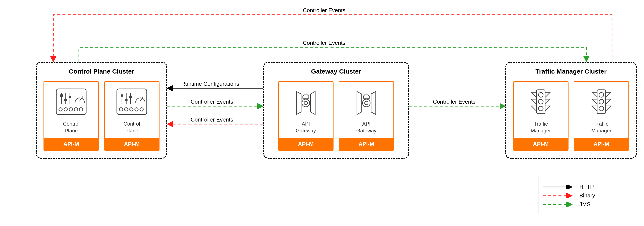 Image resolution: width=644 pixels, height=226 pixels. Describe the element at coordinates (588, 196) in the screenshot. I see `legend-binary-label: Binary` at that location.